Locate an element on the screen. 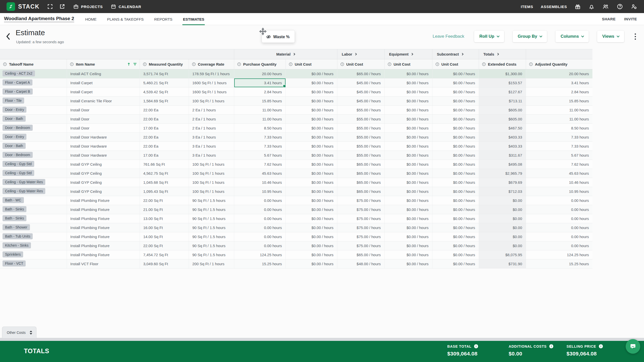 This screenshot has width=644, height=362. takeoff-chip: Ceiling - Gyp Std is located at coordinates (18, 164).